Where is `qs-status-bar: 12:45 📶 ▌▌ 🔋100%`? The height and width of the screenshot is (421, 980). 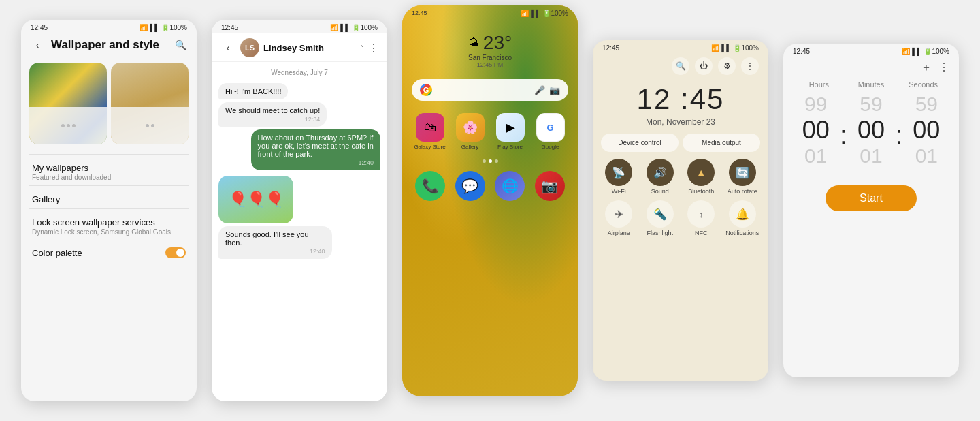
qs-status-bar: 12:45 📶 ▌▌ 🔋100% is located at coordinates (681, 48).